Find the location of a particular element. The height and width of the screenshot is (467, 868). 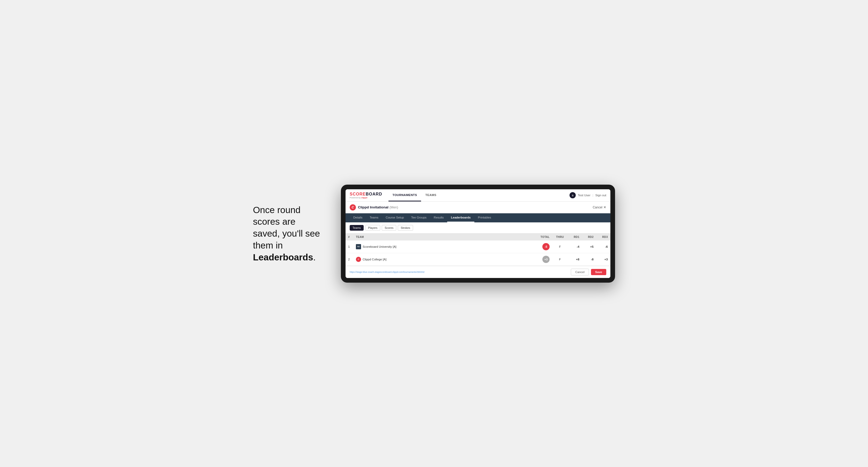

logo-powered: Powered by clippd is located at coordinates (366, 197).